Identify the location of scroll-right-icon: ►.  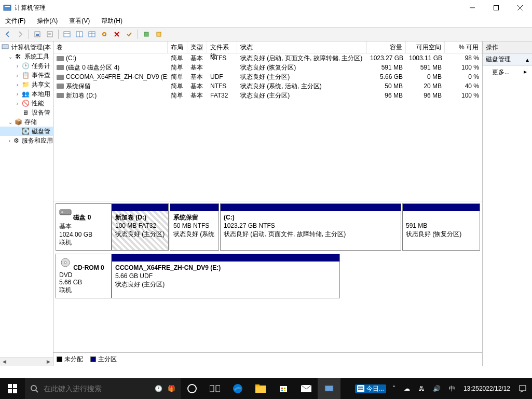
(49, 362).